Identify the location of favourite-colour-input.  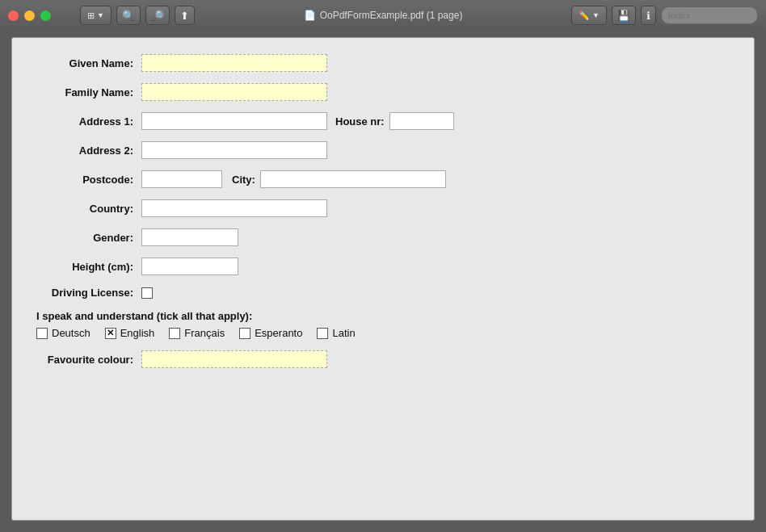
(234, 359).